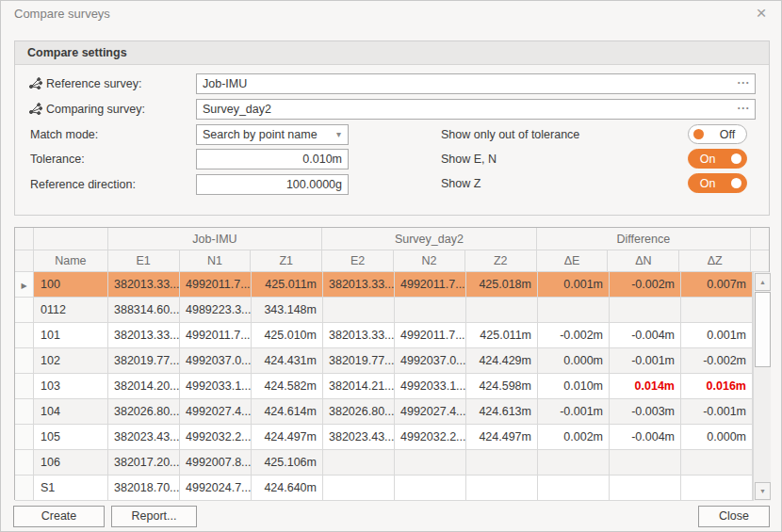 Image resolution: width=782 pixels, height=532 pixels. Describe the element at coordinates (384, 335) in the screenshot. I see `table-row: 101382013.33...4992011.7...425.010m38201…` at that location.